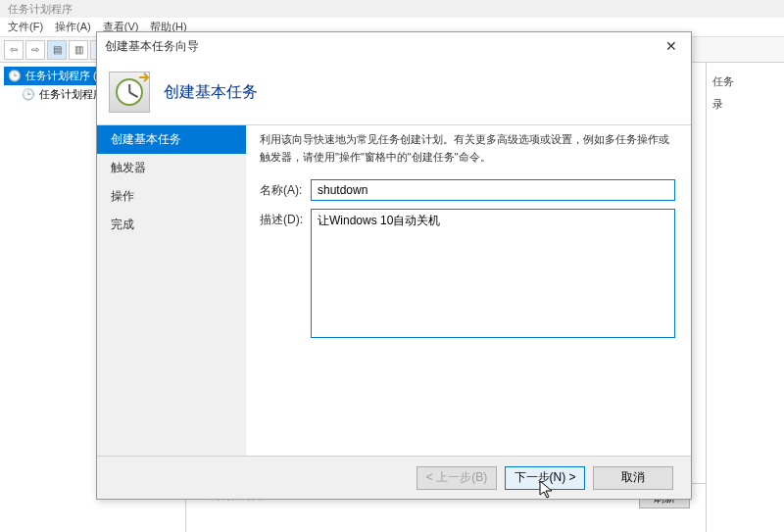 This screenshot has width=784, height=532. Describe the element at coordinates (394, 477) in the screenshot. I see `dialog-footer: < 上一步(B) 下一步(N) > 取消` at that location.